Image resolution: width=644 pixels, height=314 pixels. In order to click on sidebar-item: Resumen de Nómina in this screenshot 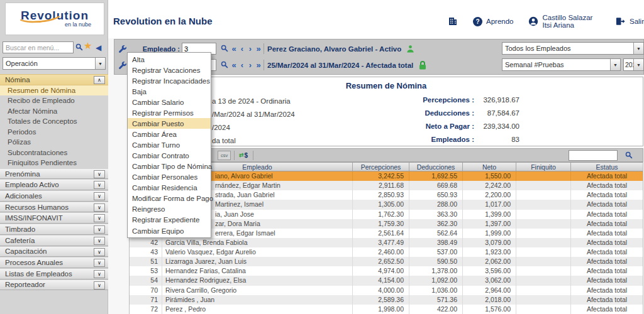, I will do `click(54, 90)`.